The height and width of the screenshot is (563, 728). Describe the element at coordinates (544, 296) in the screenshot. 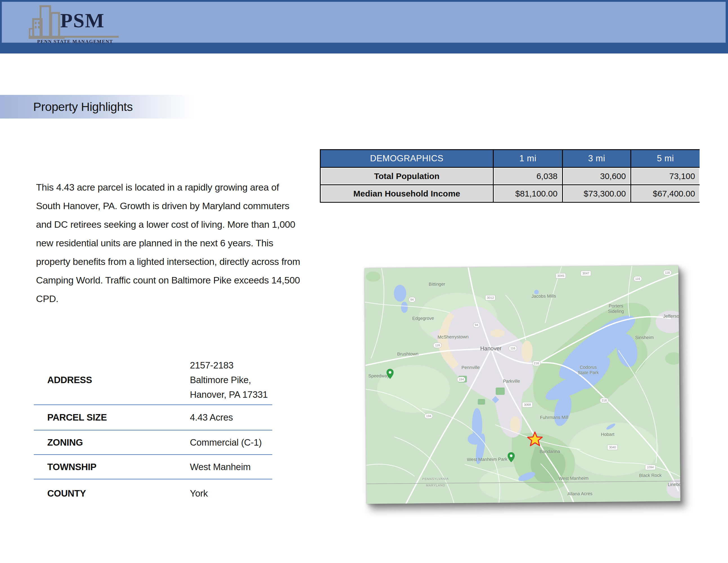

I see `map-label-jacobs-mills: Jacobs Mills` at that location.